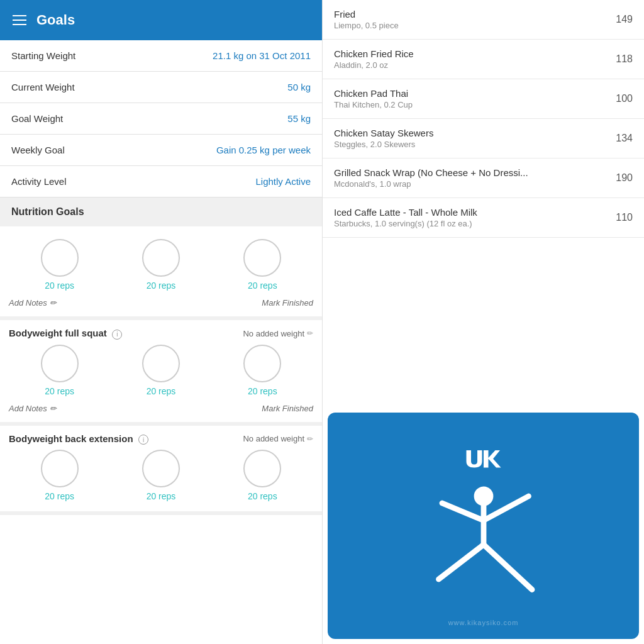 This screenshot has height=644, width=644. What do you see at coordinates (470, 65) in the screenshot?
I see `food-detail: Aladdin, 2.0 oz` at bounding box center [470, 65].